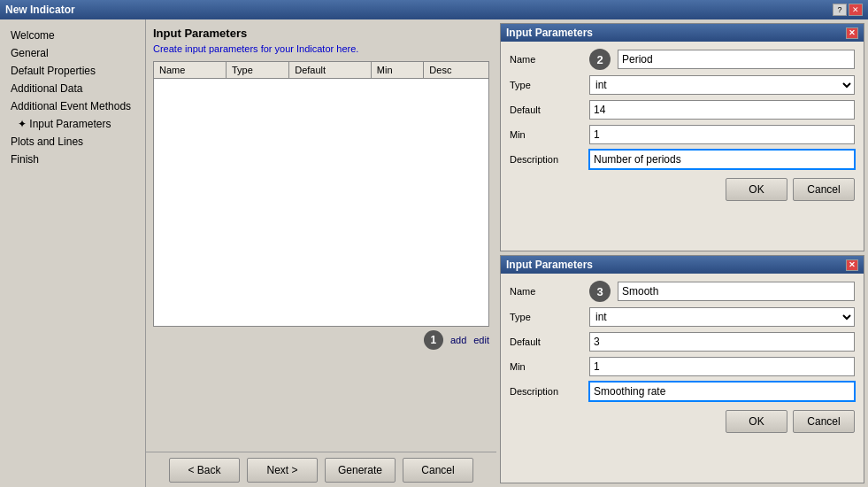  What do you see at coordinates (549, 291) in the screenshot?
I see `panel2-name-label: Name` at bounding box center [549, 291].